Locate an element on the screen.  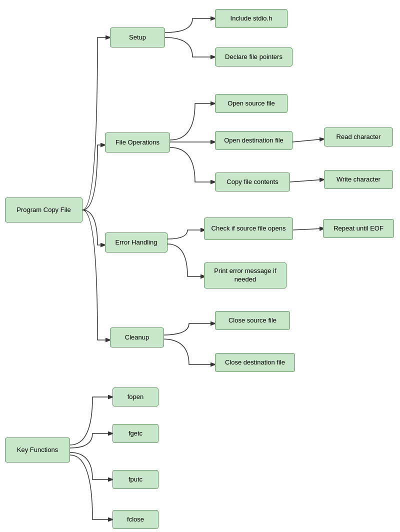
node-error-handling: Error Handling is located at coordinates (136, 242).